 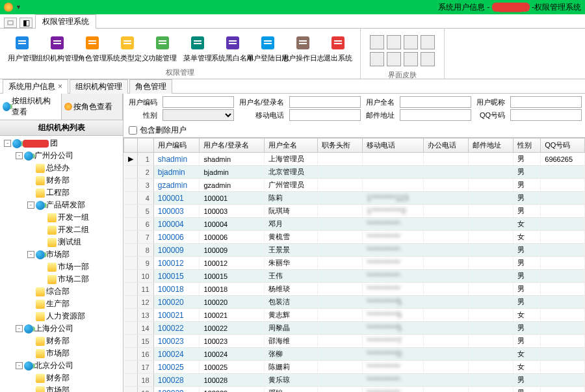 I want to click on table-row: 3gzadmingzadmin广州管理员男, so click(x=355, y=185).